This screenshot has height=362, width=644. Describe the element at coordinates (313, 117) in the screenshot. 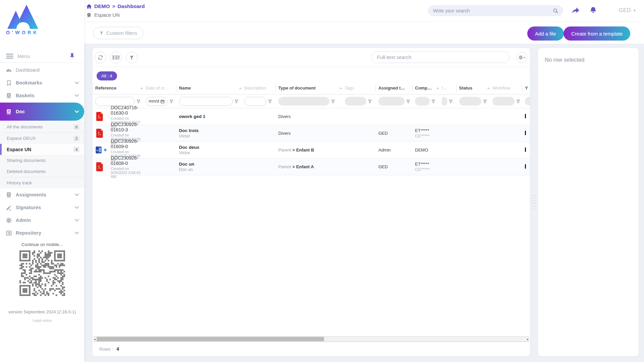

I see `table-row: DOC240716-01630-0 Created on 7/16/2024 2…` at that location.